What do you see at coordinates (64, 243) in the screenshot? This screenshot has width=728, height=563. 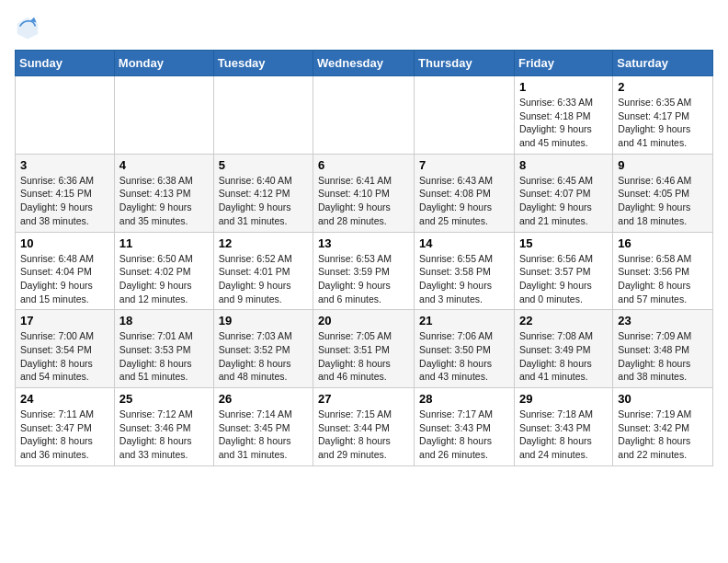 I see `day-number: 10` at bounding box center [64, 243].